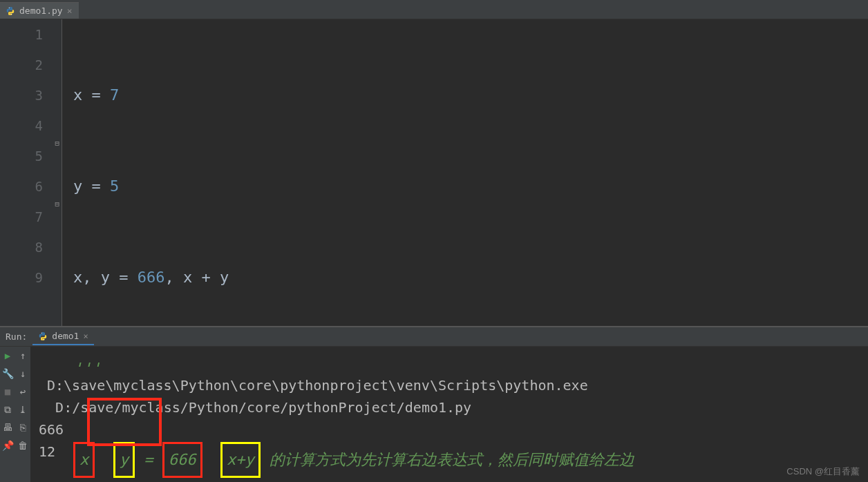  I want to click on wrench-icon: 🔧, so click(8, 374).